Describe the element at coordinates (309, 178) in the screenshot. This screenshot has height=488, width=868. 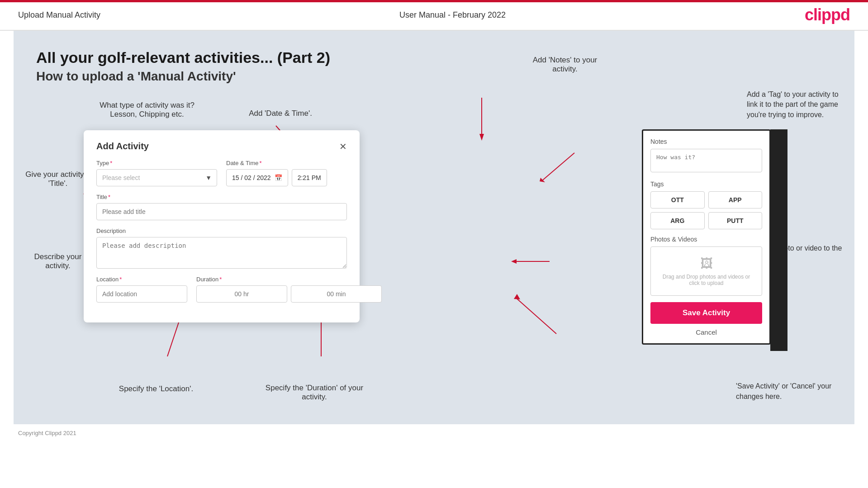
I see `time-input: 2:21 PM` at that location.